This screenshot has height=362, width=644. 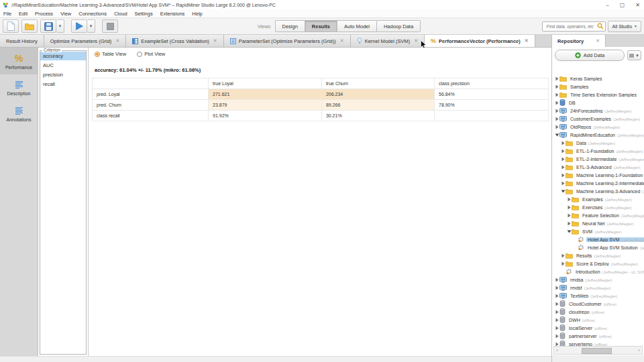 I want to click on close-button: ✕, so click(x=637, y=5).